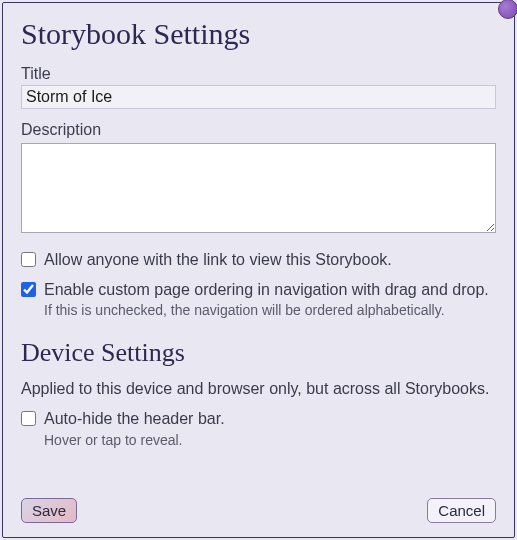  I want to click on custom-order-hint: If this is unchecked, the navigation wil…, so click(270, 310).